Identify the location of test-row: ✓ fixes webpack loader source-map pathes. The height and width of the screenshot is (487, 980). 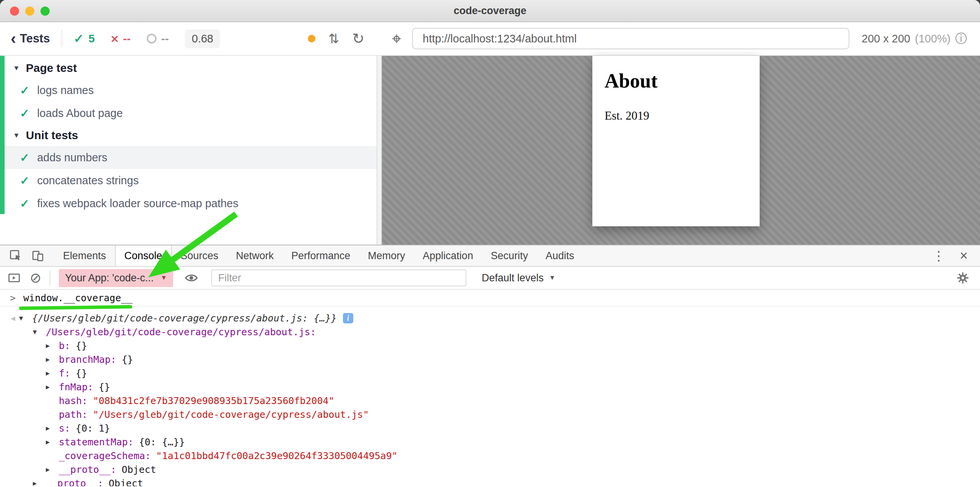
(188, 203).